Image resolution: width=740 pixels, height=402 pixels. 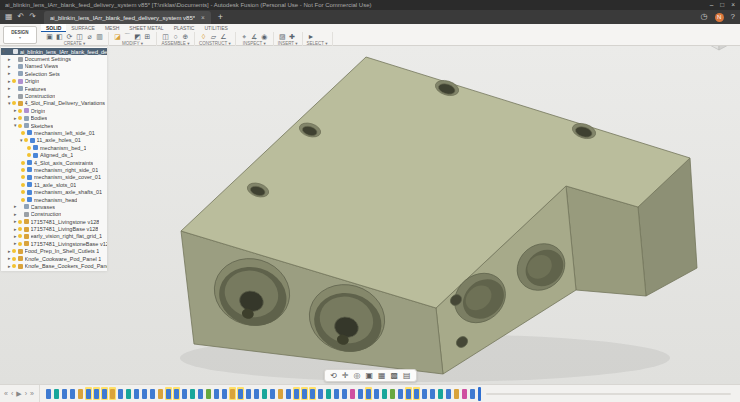 What do you see at coordinates (264, 36) in the screenshot?
I see `tool-icon: ◉` at bounding box center [264, 36].